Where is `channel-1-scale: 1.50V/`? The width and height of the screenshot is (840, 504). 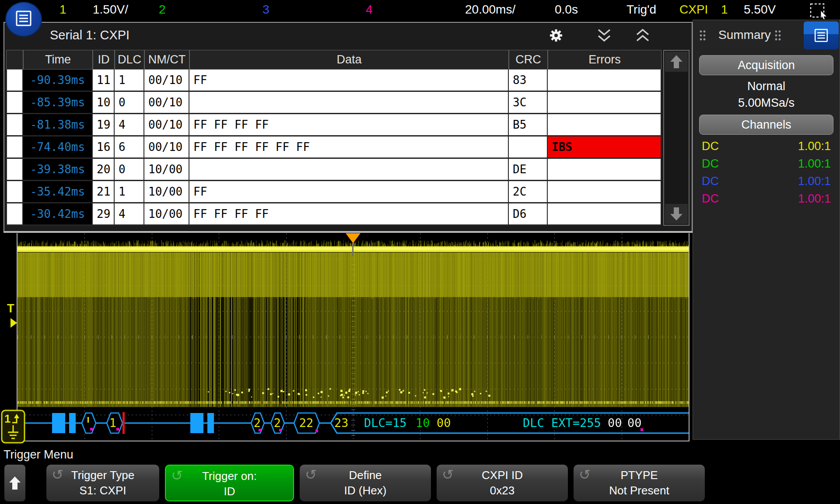 channel-1-scale: 1.50V/ is located at coordinates (110, 10).